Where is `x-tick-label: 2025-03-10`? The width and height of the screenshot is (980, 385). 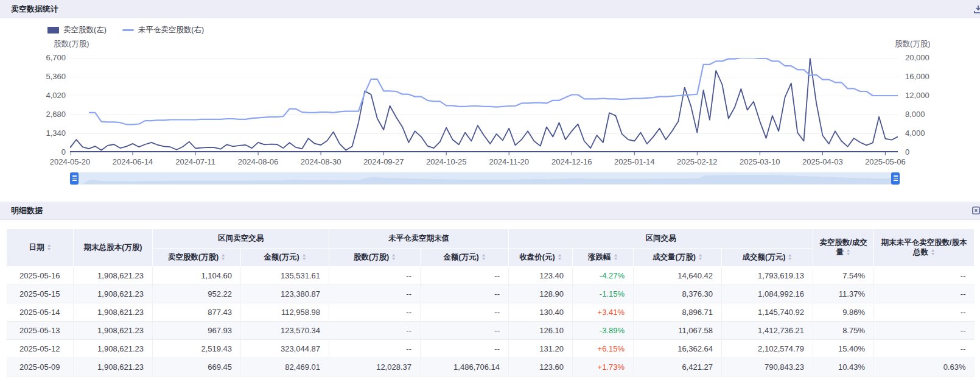
x-tick-label: 2025-03-10 is located at coordinates (760, 162).